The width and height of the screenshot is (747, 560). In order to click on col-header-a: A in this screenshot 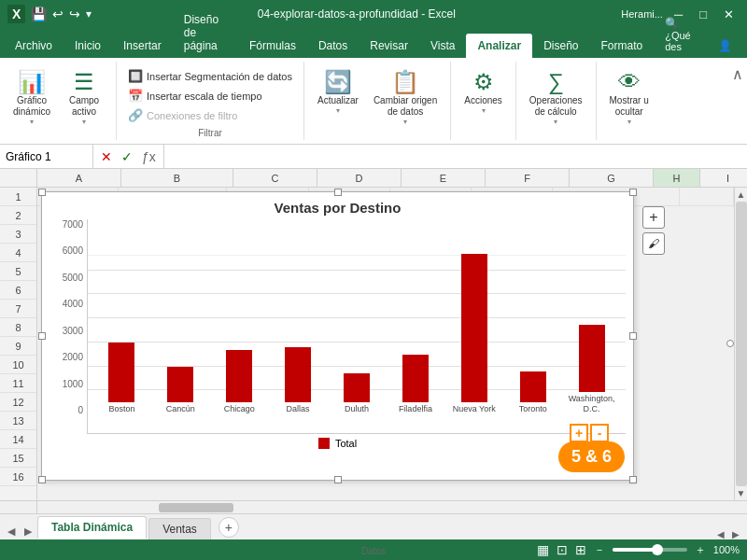, I will do `click(79, 177)`.